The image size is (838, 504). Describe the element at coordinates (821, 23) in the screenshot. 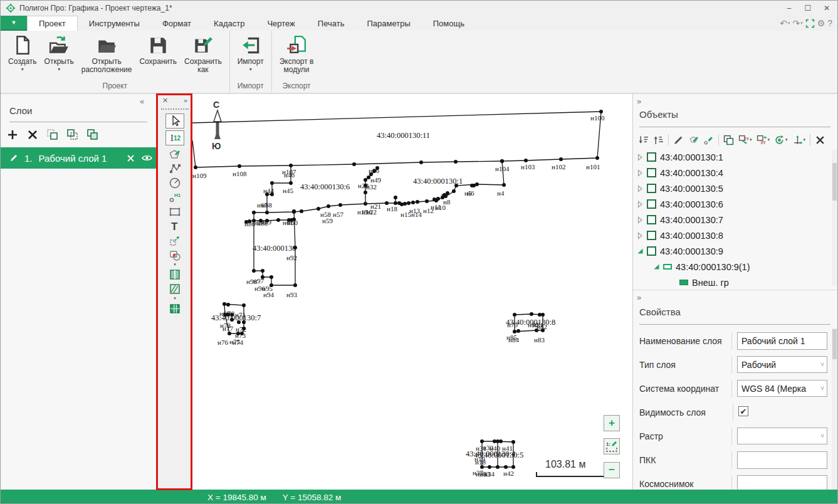

I see `settings-gears-icon: ⚙` at that location.